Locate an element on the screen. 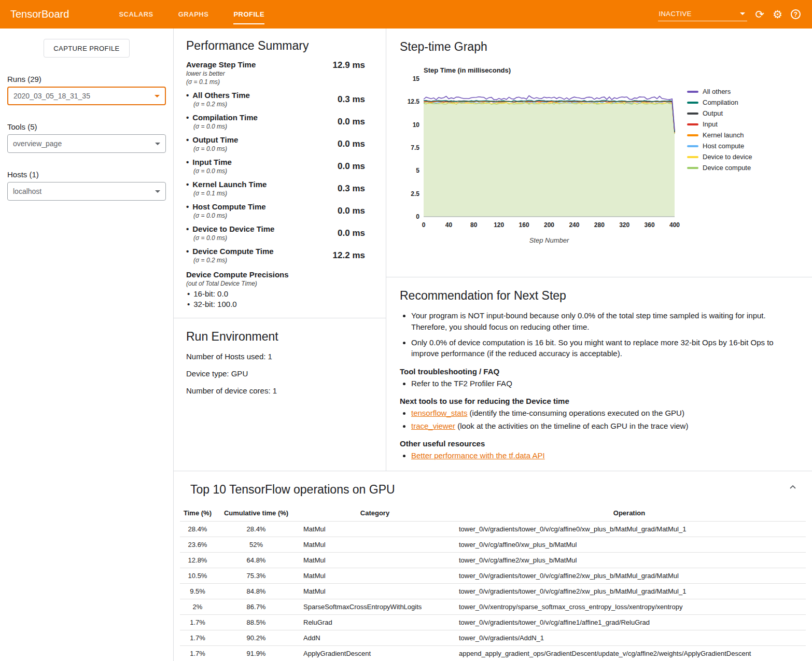 The width and height of the screenshot is (812, 661). svg-text: Step Time (in milliseconds) is located at coordinates (467, 71).